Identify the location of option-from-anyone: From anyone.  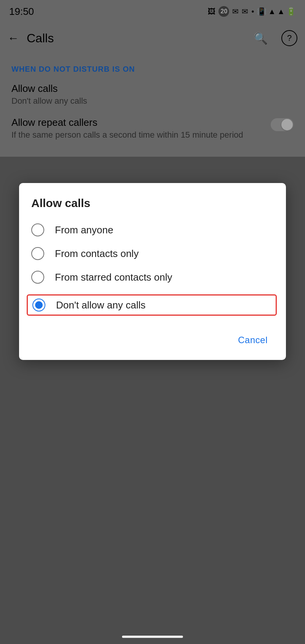
(152, 230).